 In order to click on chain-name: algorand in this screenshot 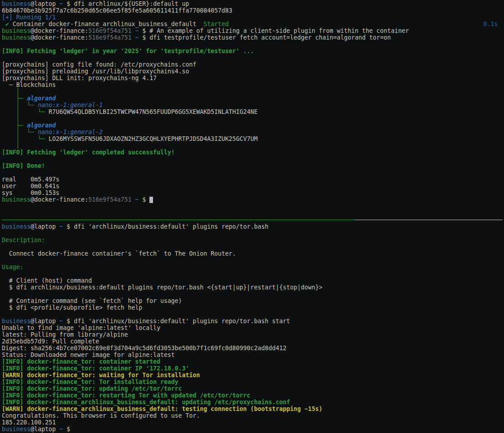, I will do `click(41, 125)`.